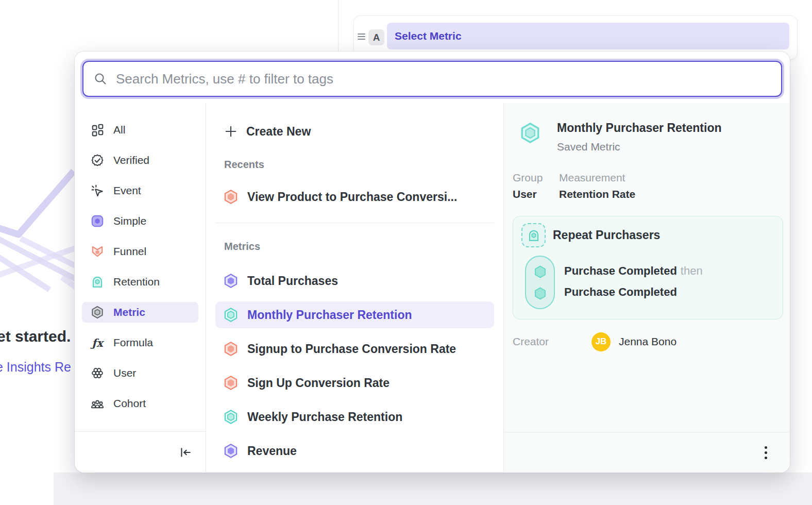 Image resolution: width=812 pixels, height=505 pixels. What do you see at coordinates (639, 147) in the screenshot?
I see `detail-subtitle: Saved Metric` at bounding box center [639, 147].